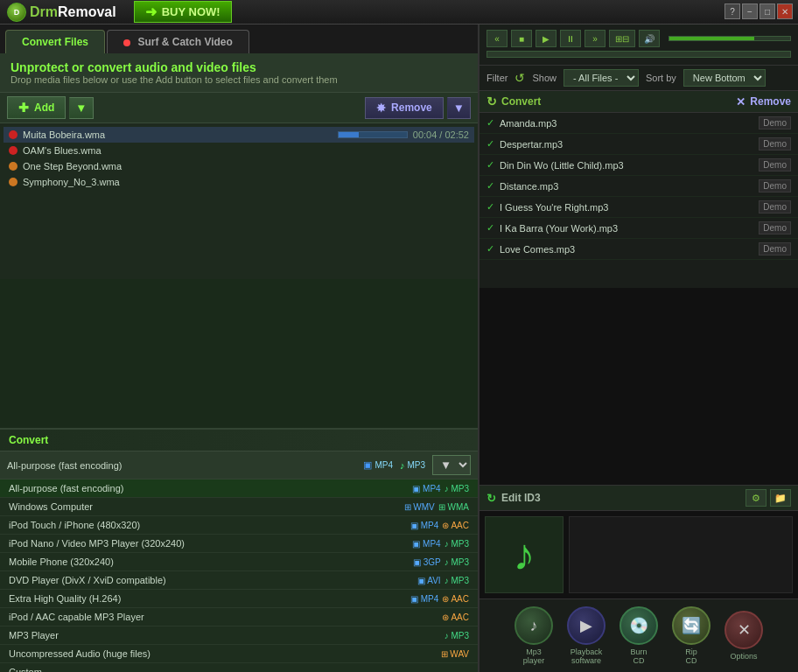  What do you see at coordinates (514, 102) in the screenshot?
I see `right-convert-button: ↻ Convert` at bounding box center [514, 102].